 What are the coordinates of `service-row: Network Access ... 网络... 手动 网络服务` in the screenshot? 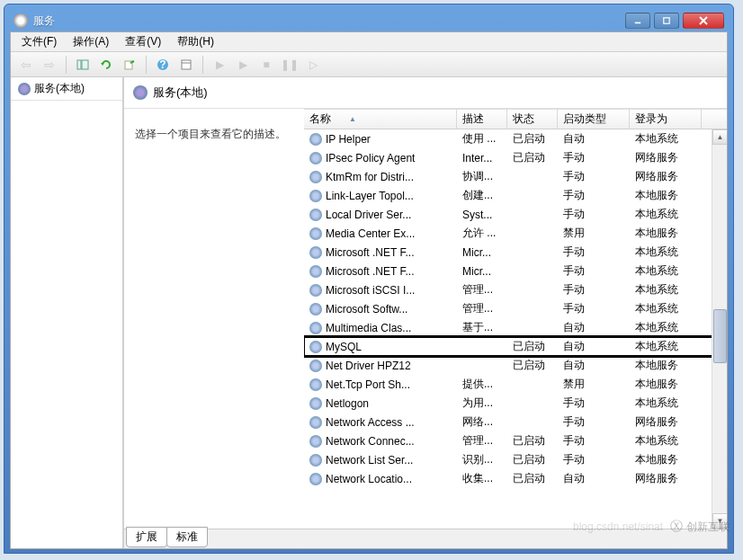 It's located at (515, 422).